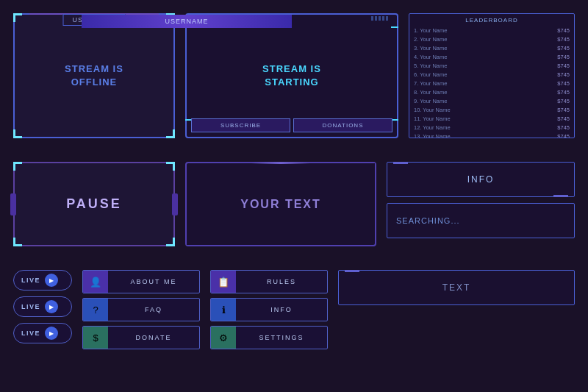 This screenshot has width=588, height=392. I want to click on info-box: INFO, so click(481, 179).